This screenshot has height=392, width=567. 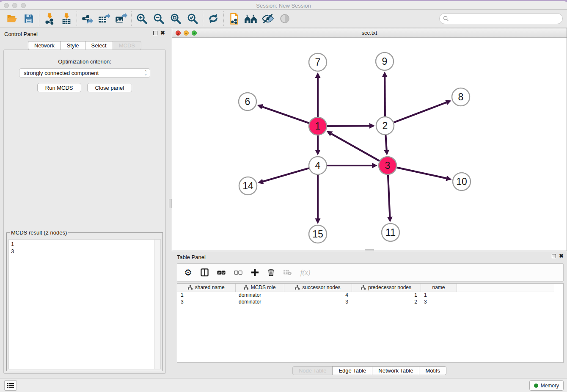 I want to click on graph-node-label: 11, so click(x=391, y=232).